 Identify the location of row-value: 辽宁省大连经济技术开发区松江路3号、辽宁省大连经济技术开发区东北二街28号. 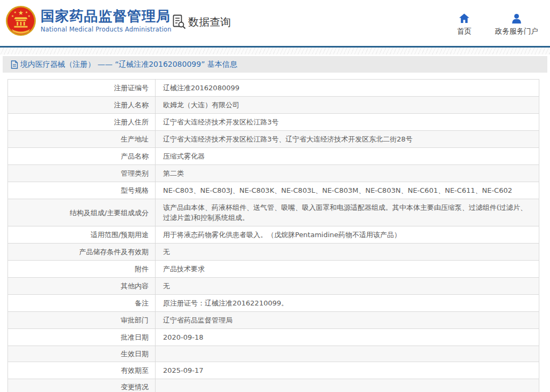
(347, 139).